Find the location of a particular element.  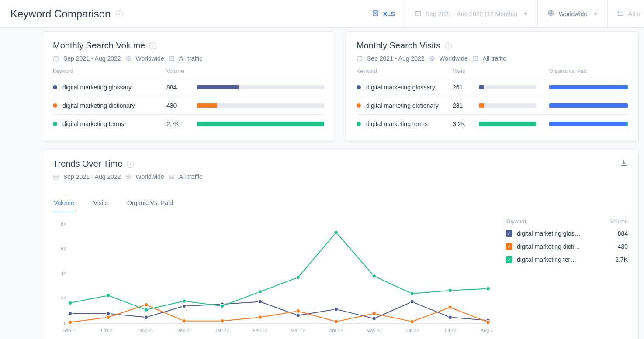

col-header-keyword: Keyword is located at coordinates (405, 71).